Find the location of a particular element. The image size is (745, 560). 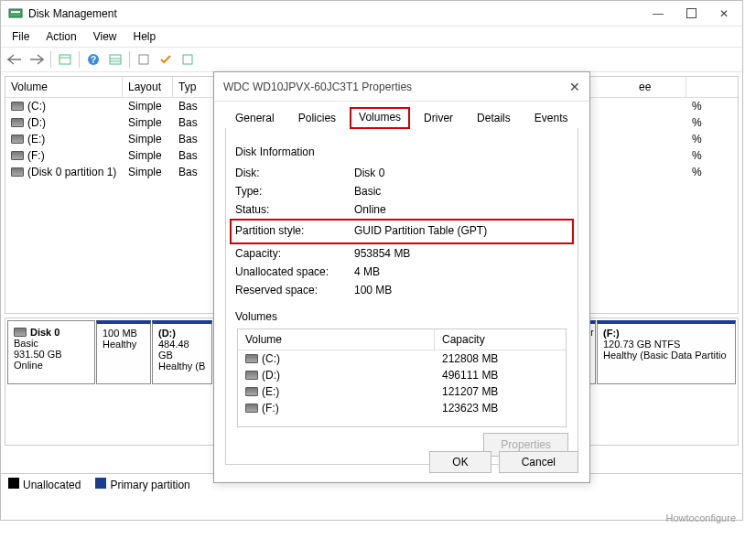

status-value: Online is located at coordinates (461, 210).